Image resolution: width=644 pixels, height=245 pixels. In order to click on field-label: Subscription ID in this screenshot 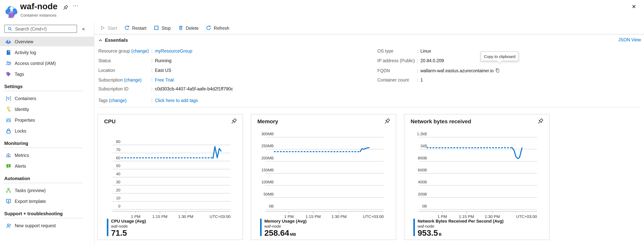, I will do `click(125, 89)`.